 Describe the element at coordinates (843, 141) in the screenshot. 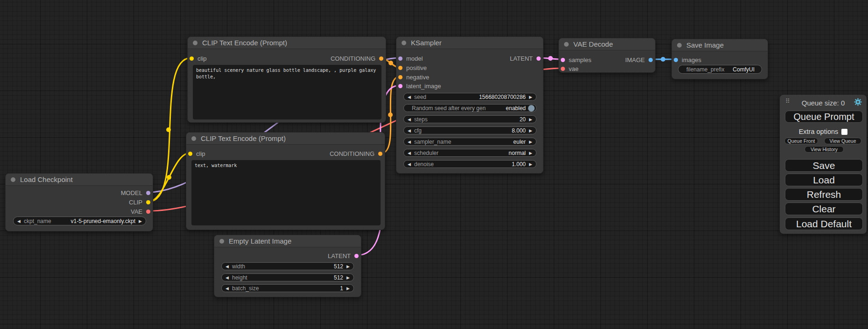

I see `view-queue-button: View Queue` at that location.